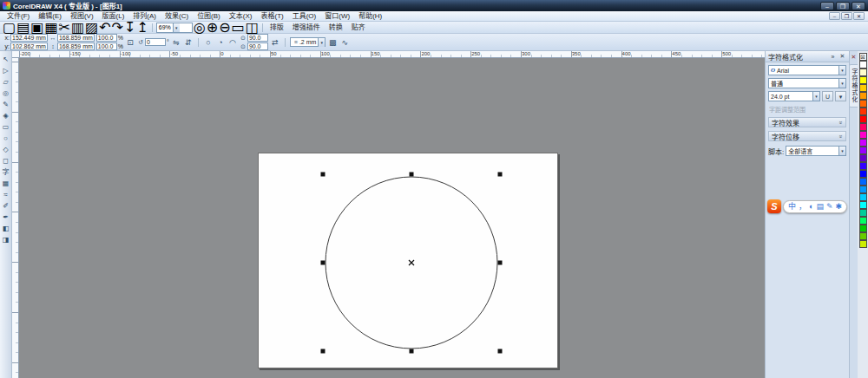 The height and width of the screenshot is (378, 868). Describe the element at coordinates (839, 206) in the screenshot. I see `wrench-icon: ✱` at that location.